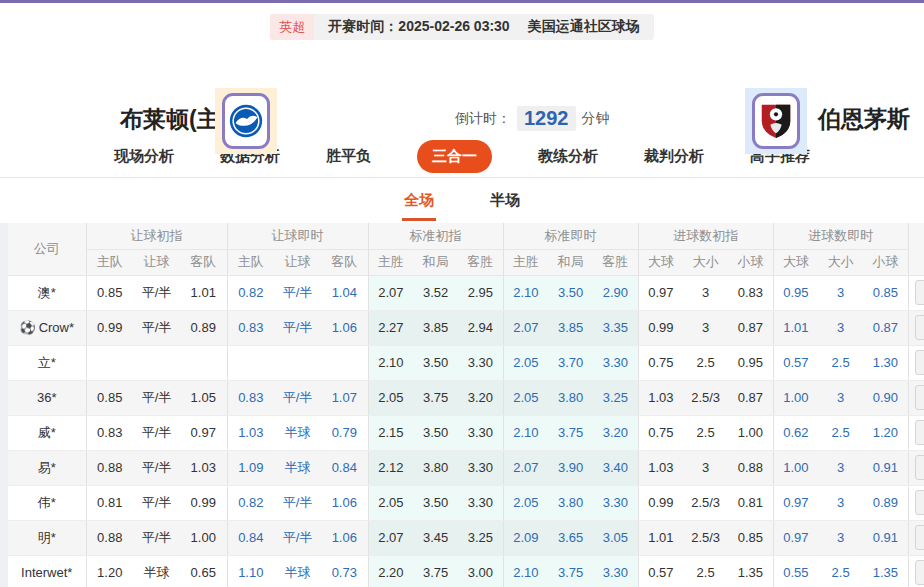  I want to click on table-row: ⚽澳* 0.85 平/半 1.01 0.82 平/半 1.04 2.07 3.5…, so click(466, 292).